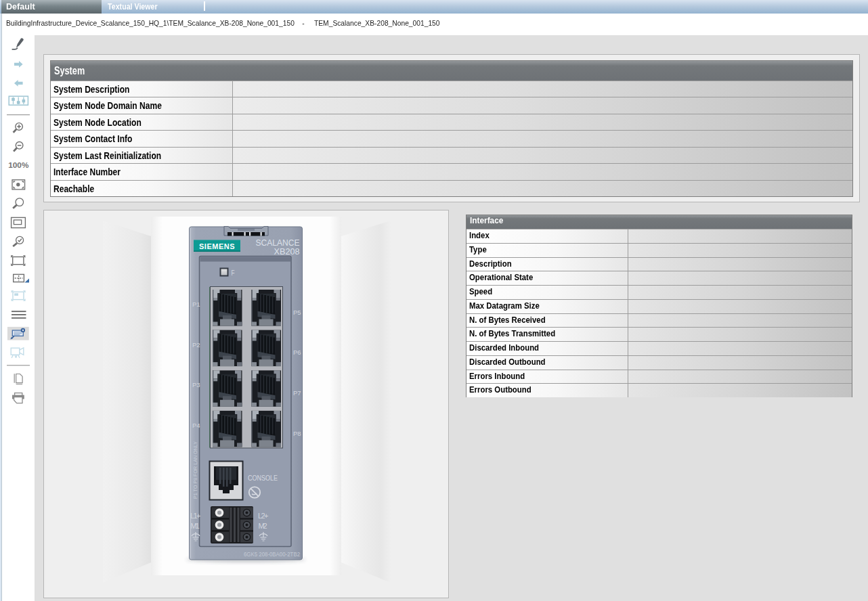 This screenshot has height=601, width=868. Describe the element at coordinates (196, 425) in the screenshot. I see `svg-text: P4` at that location.